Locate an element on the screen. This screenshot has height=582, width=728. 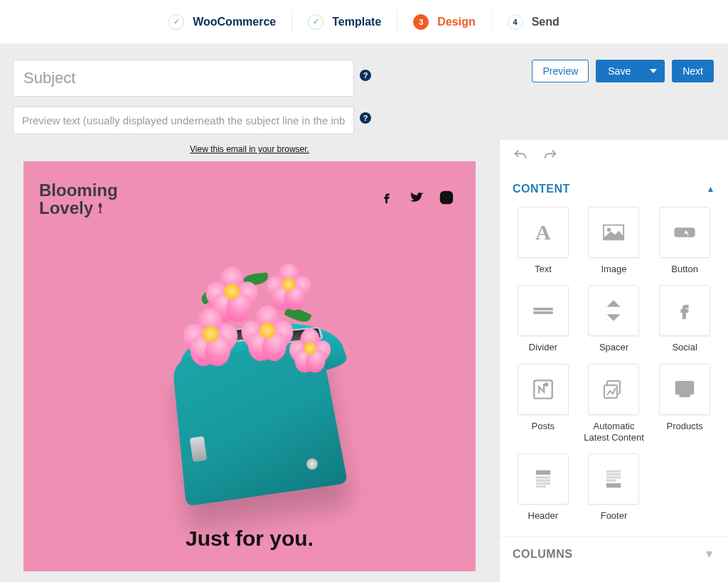
preview-text-input is located at coordinates (183, 121).